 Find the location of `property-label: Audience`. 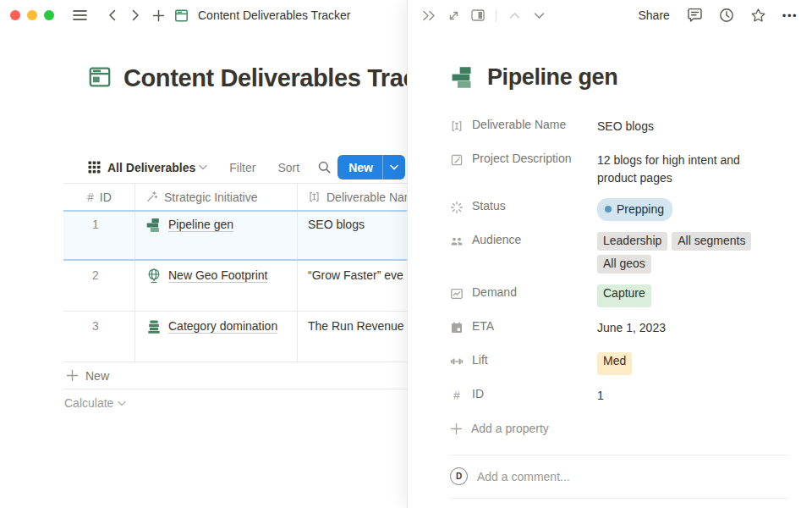

property-label: Audience is located at coordinates (524, 251).